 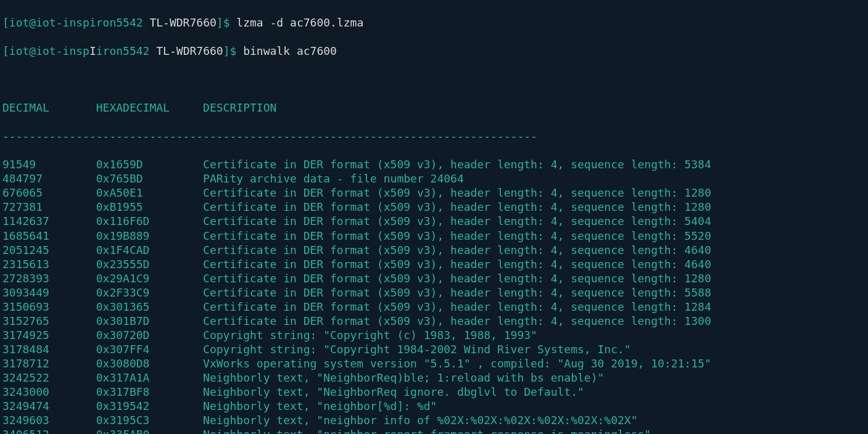 What do you see at coordinates (434, 221) in the screenshot?
I see `table-row: 1142637 0x116F6D Certificate in DER form…` at bounding box center [434, 221].